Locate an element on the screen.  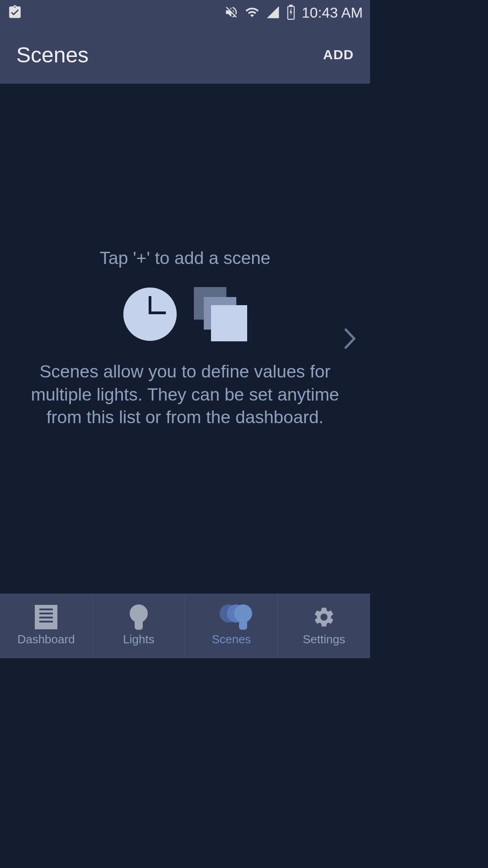
nav-lights: Lights is located at coordinates (139, 626).